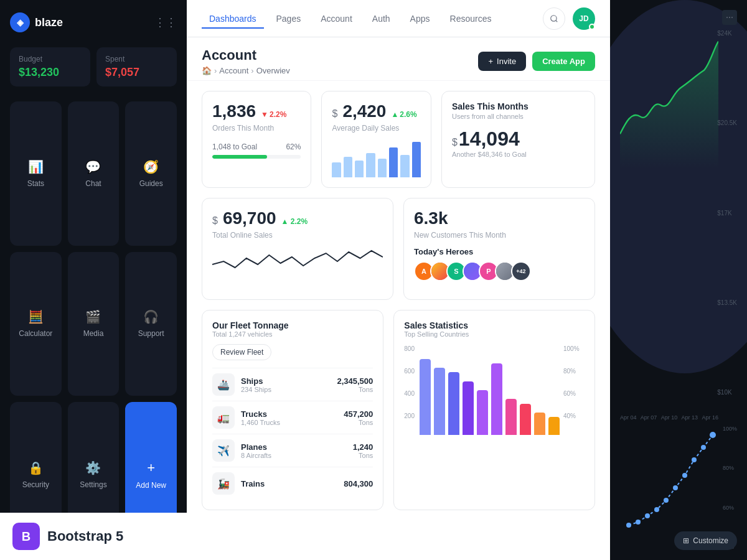  Describe the element at coordinates (711, 541) in the screenshot. I see `customize-label: Customize` at that location.